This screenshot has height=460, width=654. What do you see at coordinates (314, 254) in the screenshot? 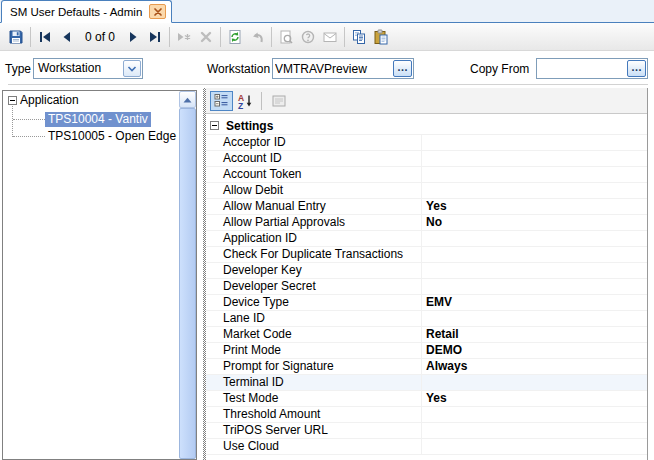
I see `property-name: Check For Duplicate Transactions` at bounding box center [314, 254].